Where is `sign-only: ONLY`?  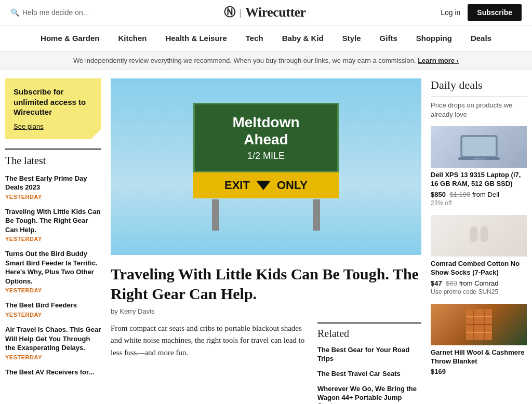
sign-only: ONLY is located at coordinates (292, 185).